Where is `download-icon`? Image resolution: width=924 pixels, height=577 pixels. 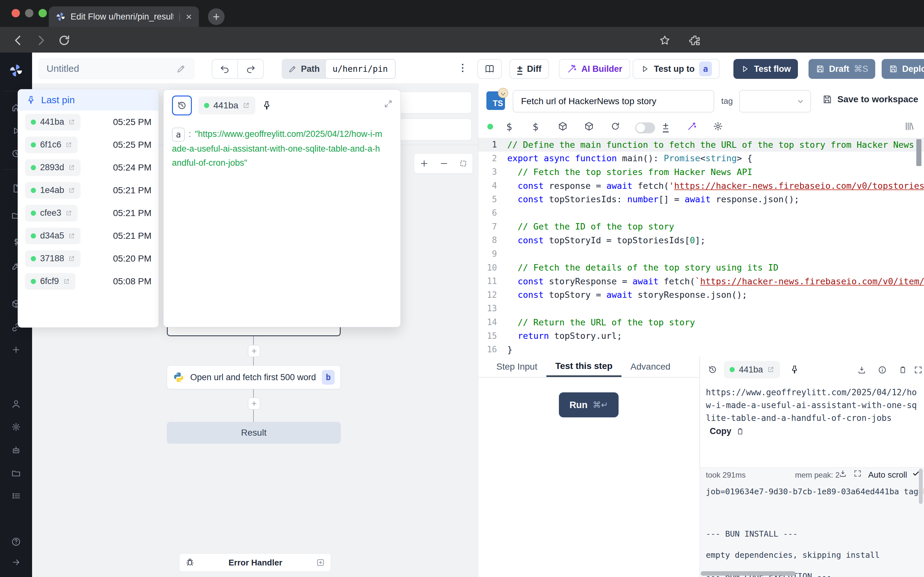 download-icon is located at coordinates (862, 370).